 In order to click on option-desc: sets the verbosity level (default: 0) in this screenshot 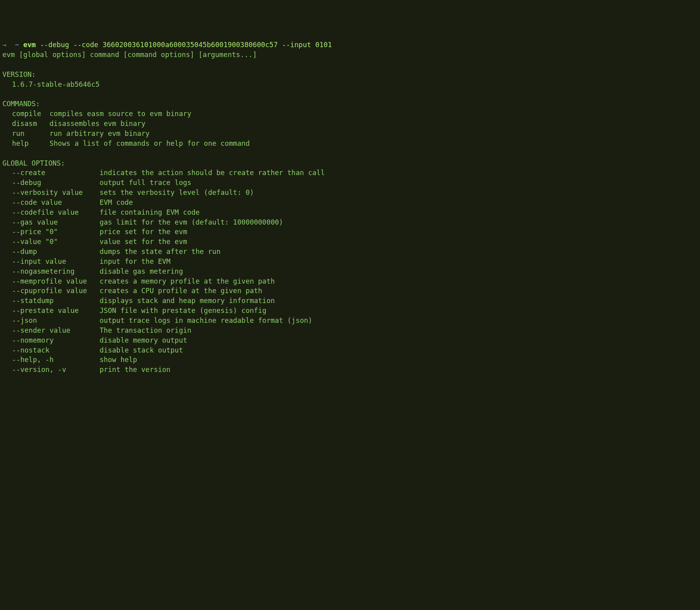, I will do `click(177, 193)`.